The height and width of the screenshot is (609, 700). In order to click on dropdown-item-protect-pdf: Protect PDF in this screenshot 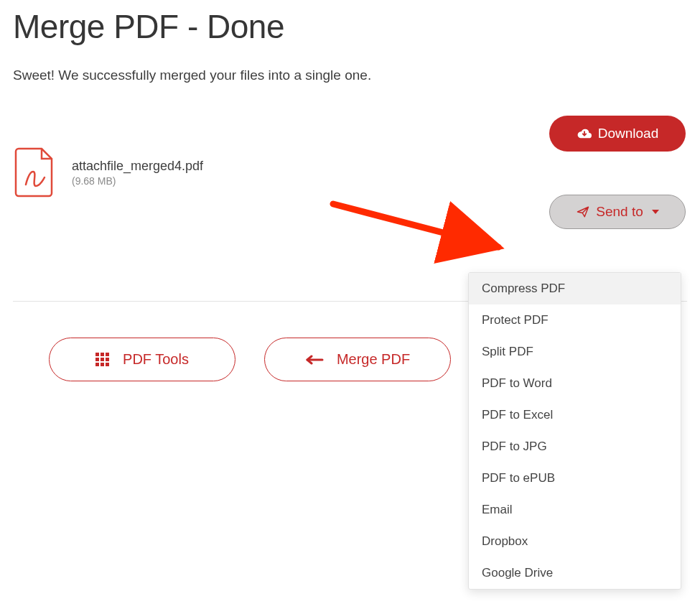, I will do `click(574, 320)`.